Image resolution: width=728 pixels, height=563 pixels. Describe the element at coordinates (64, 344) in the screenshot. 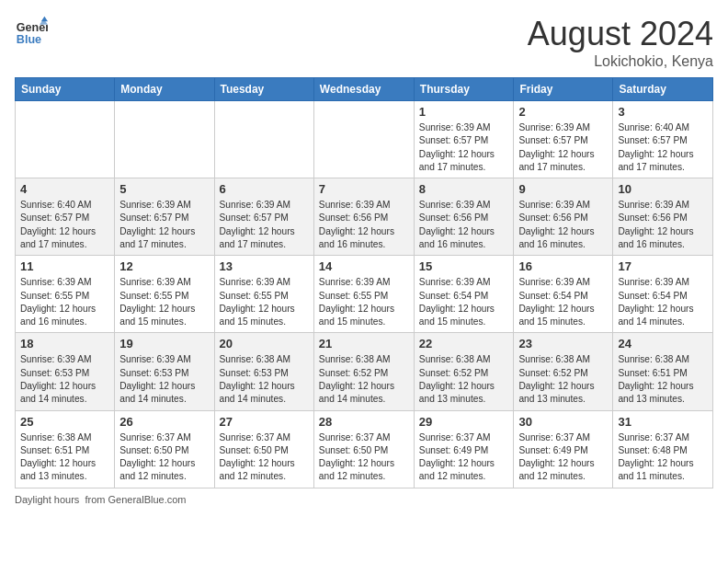

I see `day-number: 18` at that location.